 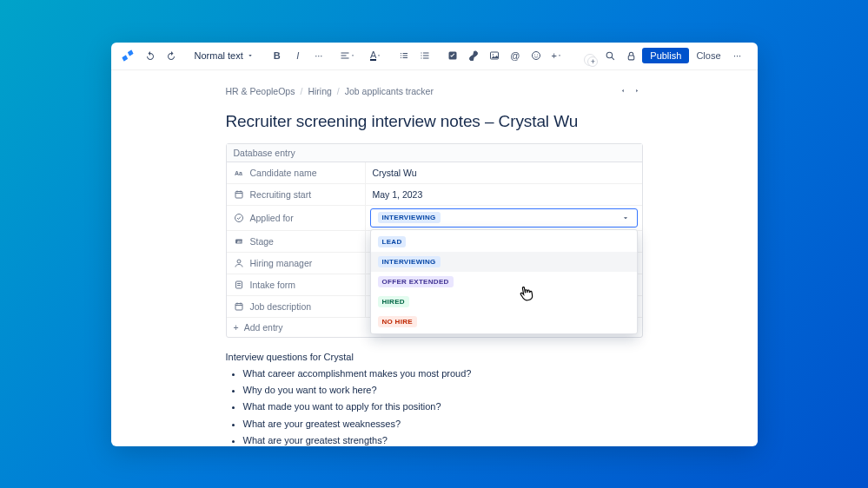 I want to click on text-field-icon: Aa, so click(x=240, y=172).